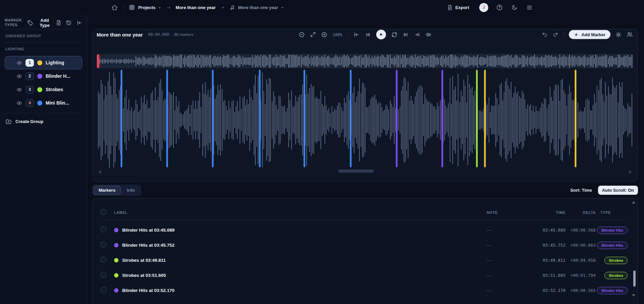  I want to click on collaborators-icon, so click(630, 35).